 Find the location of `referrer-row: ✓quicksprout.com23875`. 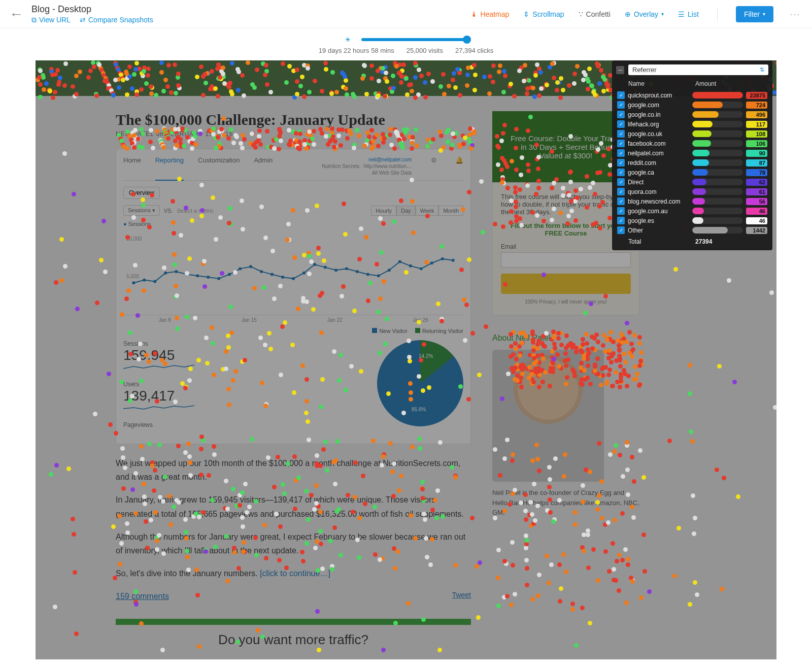

referrer-row: ✓quicksprout.com23875 is located at coordinates (692, 95).